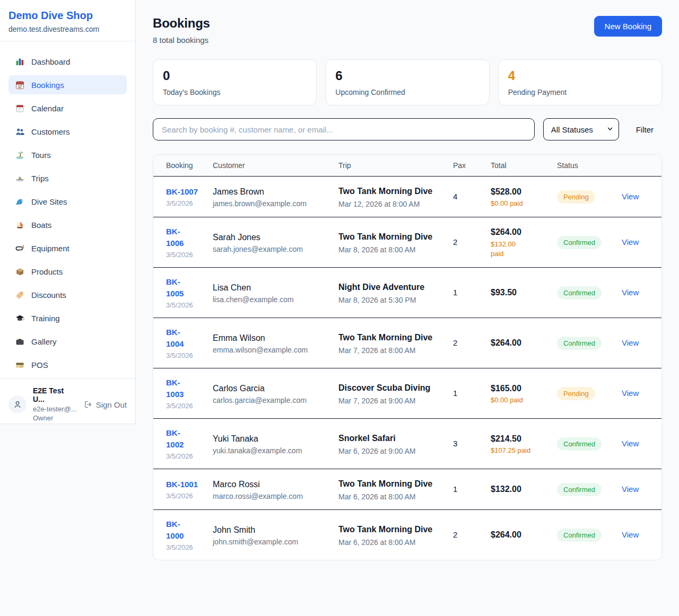 The height and width of the screenshot is (616, 679). What do you see at coordinates (272, 300) in the screenshot?
I see `customer-email: lisa.chen@example.com` at bounding box center [272, 300].